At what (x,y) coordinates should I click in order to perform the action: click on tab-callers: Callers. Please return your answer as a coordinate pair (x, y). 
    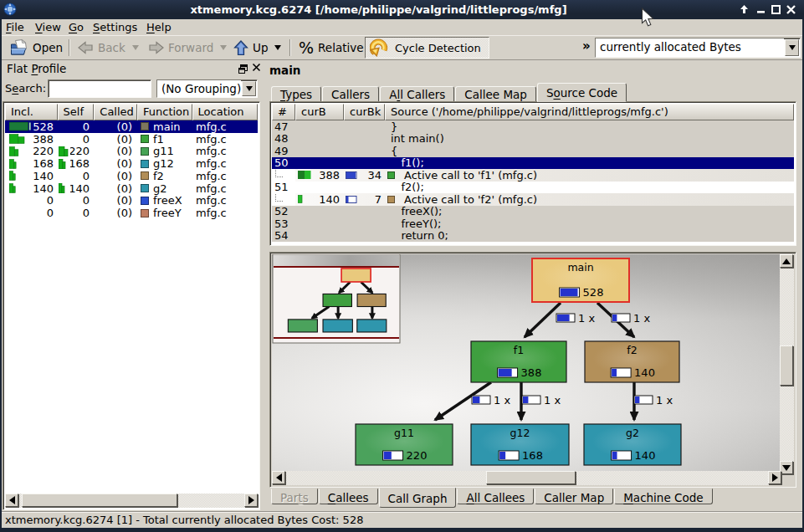
    Looking at the image, I should click on (351, 94).